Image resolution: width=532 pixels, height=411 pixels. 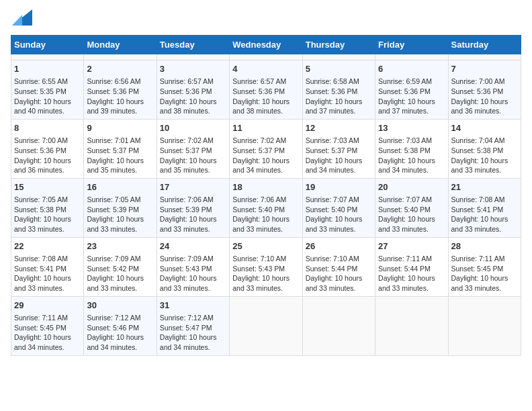 I want to click on day-info: Sunrise: 6:57 AM, so click(x=266, y=82).